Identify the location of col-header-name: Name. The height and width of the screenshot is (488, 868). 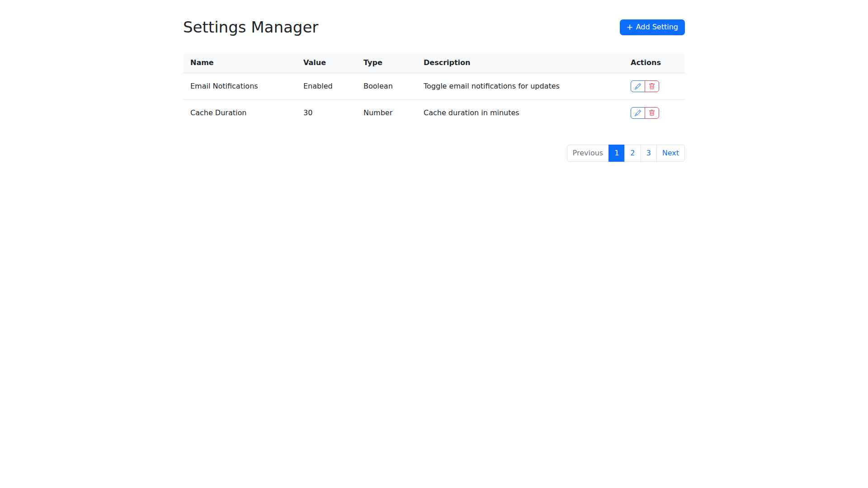
(240, 63).